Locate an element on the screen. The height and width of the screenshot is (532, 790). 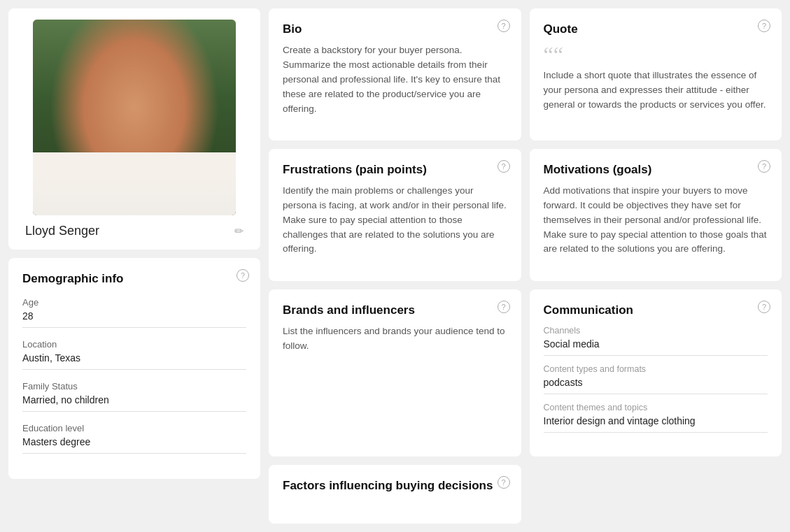
demographic-title: Demographic info is located at coordinates (134, 279).